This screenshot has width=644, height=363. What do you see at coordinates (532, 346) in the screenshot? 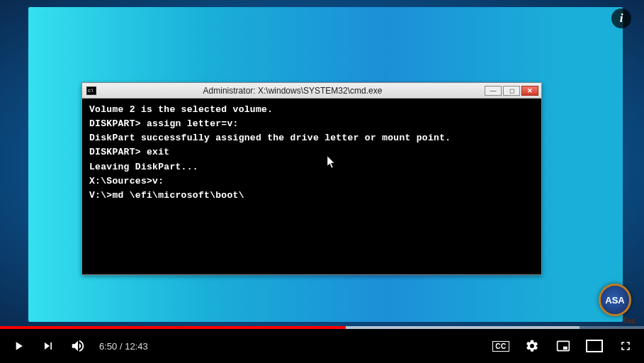
I see `settings-button` at bounding box center [532, 346].